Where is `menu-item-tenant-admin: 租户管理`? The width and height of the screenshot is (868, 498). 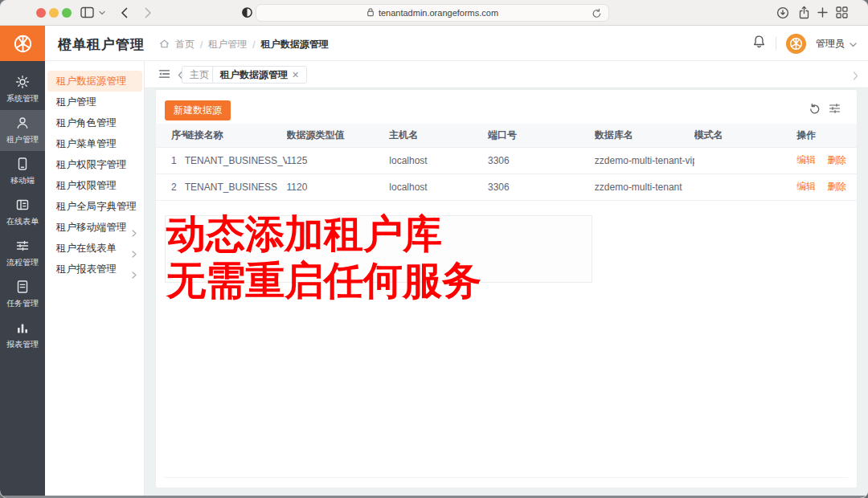 menu-item-tenant-admin: 租户管理 is located at coordinates (95, 102).